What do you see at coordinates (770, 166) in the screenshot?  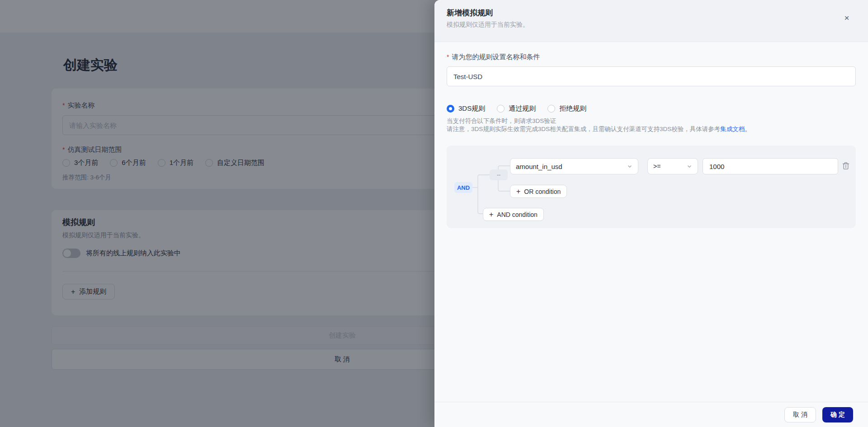 I see `condition-value-input` at bounding box center [770, 166].